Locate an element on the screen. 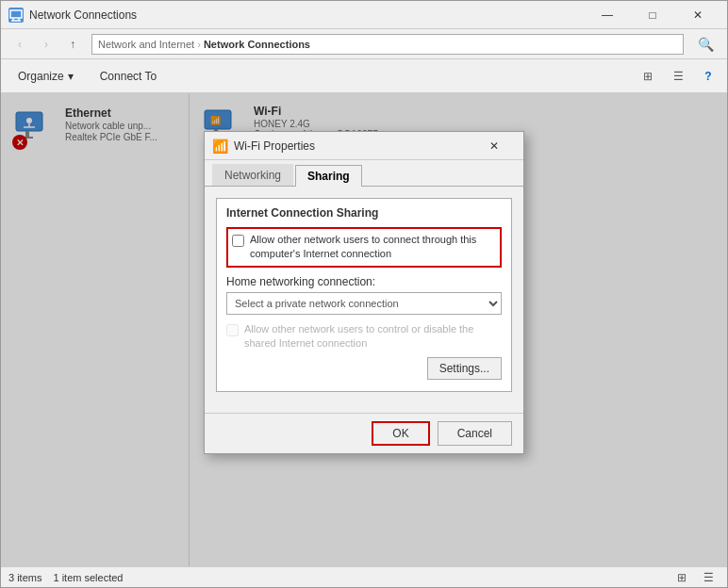 Image resolution: width=728 pixels, height=588 pixels. internet-connection-sharing-group: Internet Connection Sharing Allow other … is located at coordinates (364, 295).